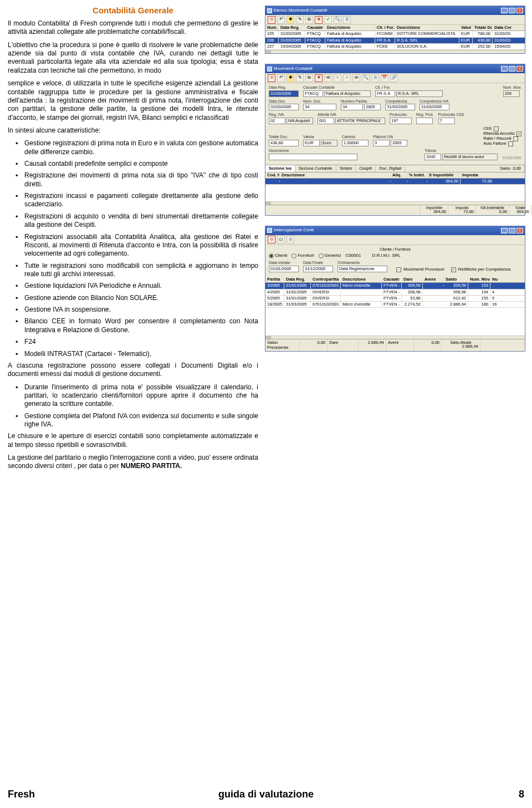  What do you see at coordinates (456, 280) in the screenshot?
I see `col-header: Saldo` at bounding box center [456, 280].